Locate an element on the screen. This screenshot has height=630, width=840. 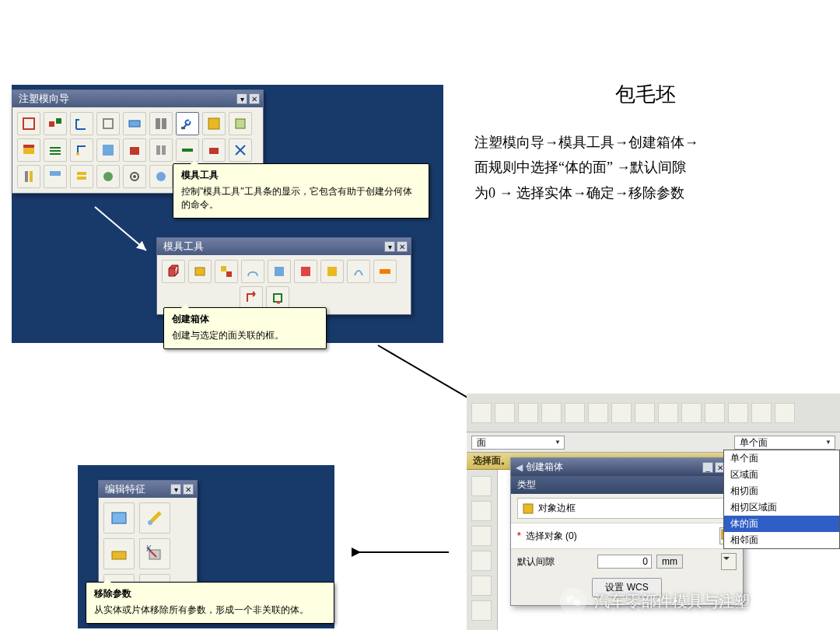
create-box-icon is located at coordinates (173, 271).